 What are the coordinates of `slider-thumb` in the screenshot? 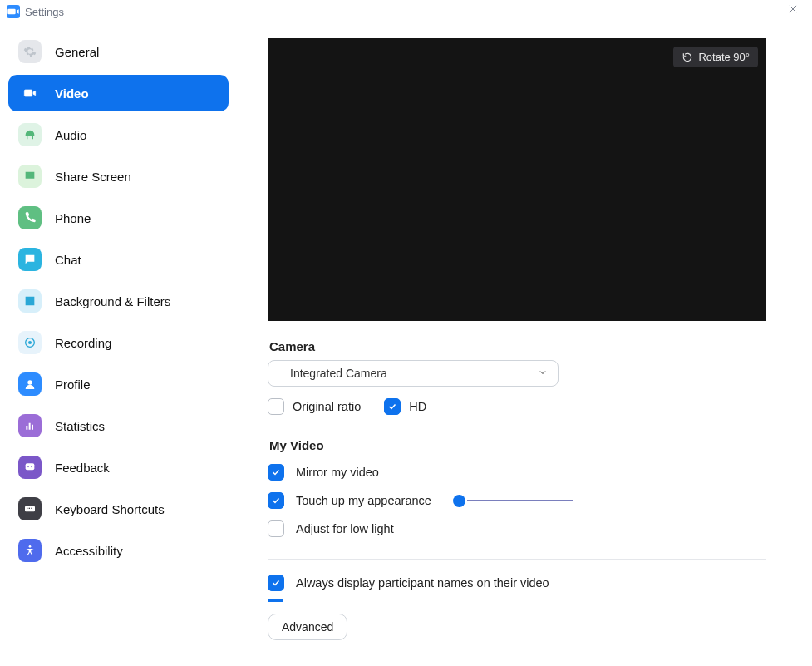 It's located at (459, 501).